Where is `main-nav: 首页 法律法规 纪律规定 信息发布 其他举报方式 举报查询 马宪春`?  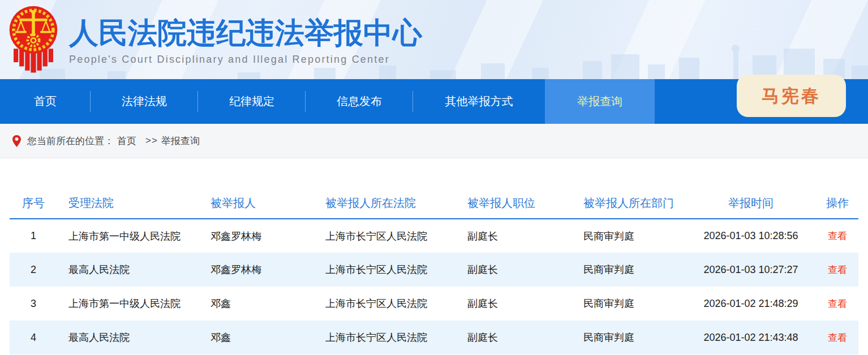 main-nav: 首页 法律法规 纪律规定 信息发布 其他举报方式 举报查询 马宪春 is located at coordinates (434, 102).